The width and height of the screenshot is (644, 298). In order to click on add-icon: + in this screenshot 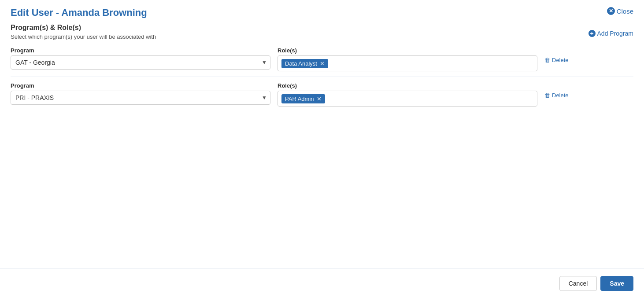, I will do `click(592, 33)`.